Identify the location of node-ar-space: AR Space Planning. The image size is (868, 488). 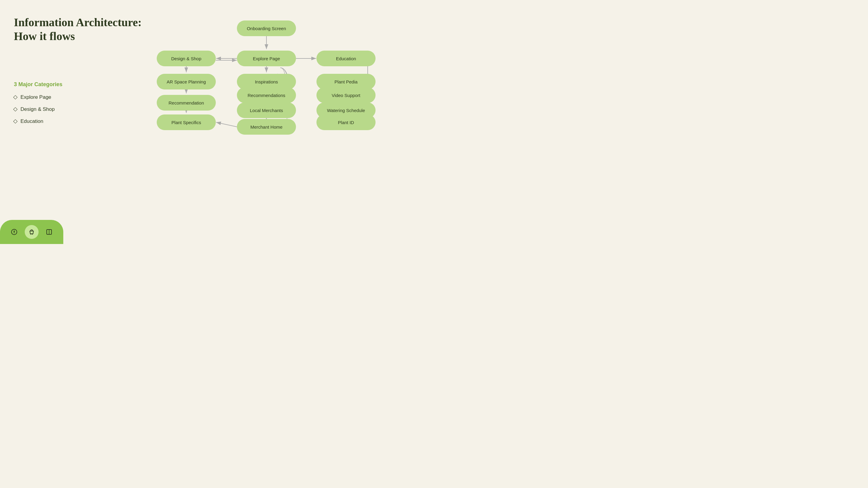
(186, 82).